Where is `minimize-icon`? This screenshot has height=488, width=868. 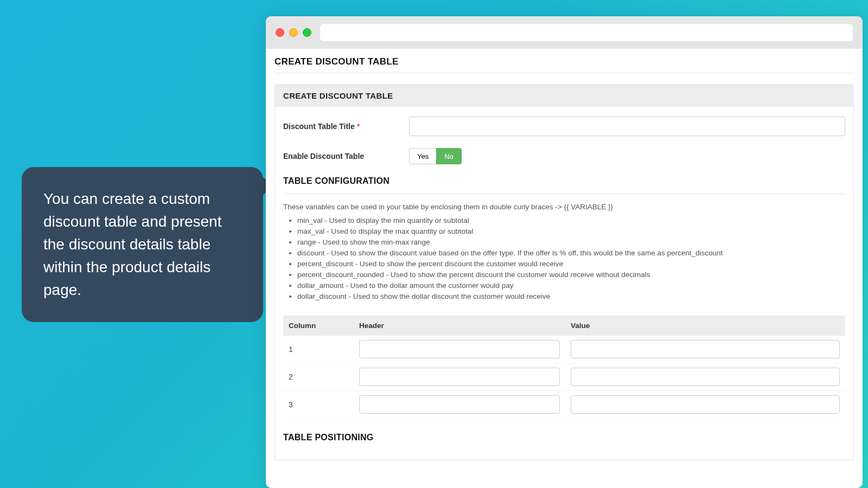
minimize-icon is located at coordinates (293, 33).